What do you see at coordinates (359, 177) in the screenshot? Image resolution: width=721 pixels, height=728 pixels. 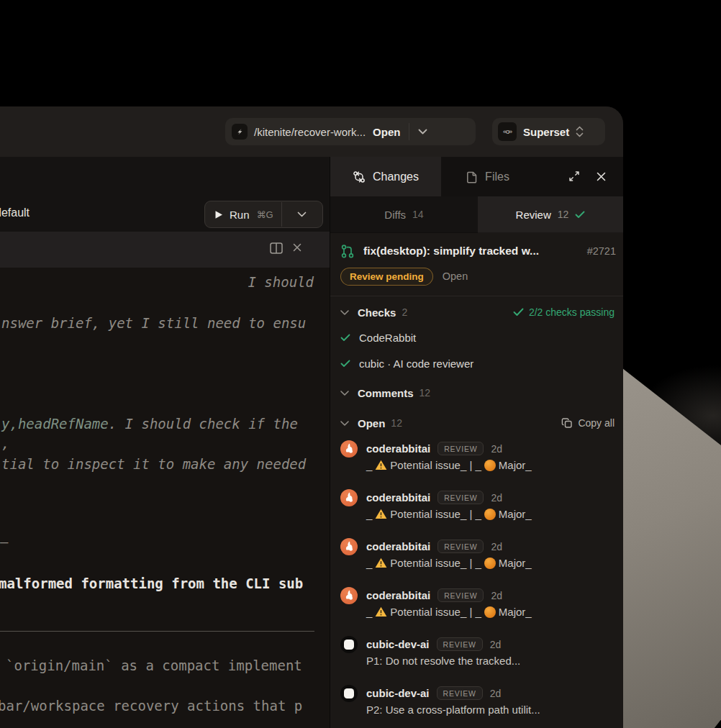 I see `git-compare-icon` at bounding box center [359, 177].